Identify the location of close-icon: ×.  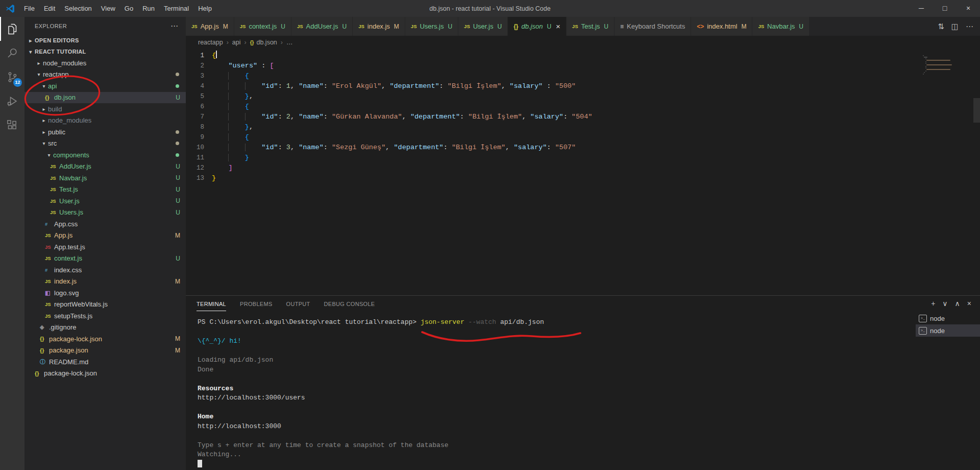
(558, 27).